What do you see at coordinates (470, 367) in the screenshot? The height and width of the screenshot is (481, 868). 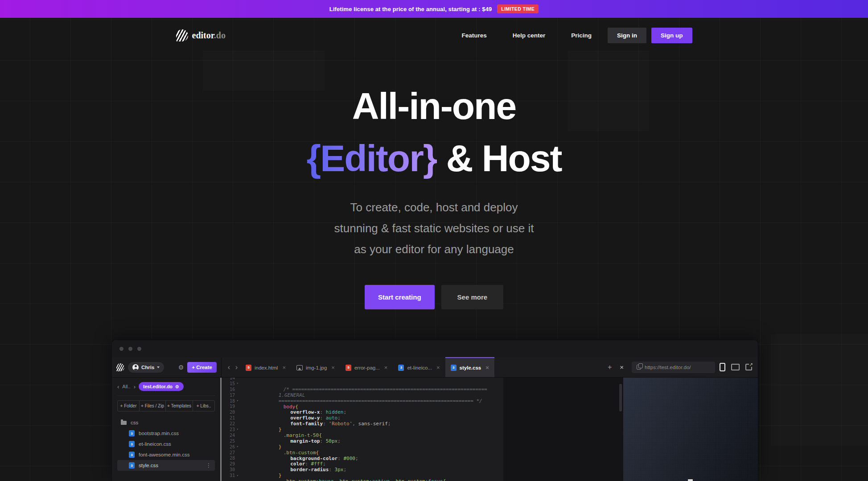 I see `editor-tab: style.css ×` at bounding box center [470, 367].